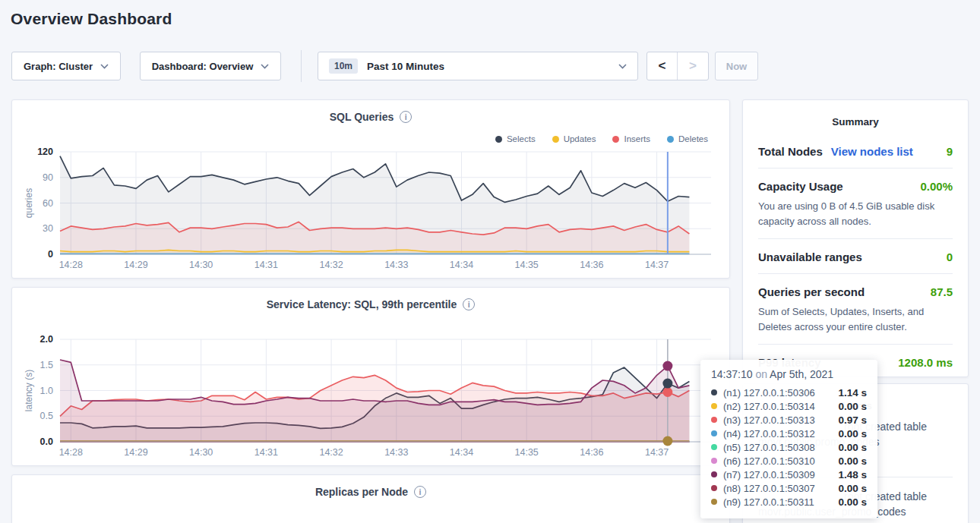  Describe the element at coordinates (789, 420) in the screenshot. I see `tooltip-node-row: (n3) 127.0.0.1:503130.97 s` at that location.